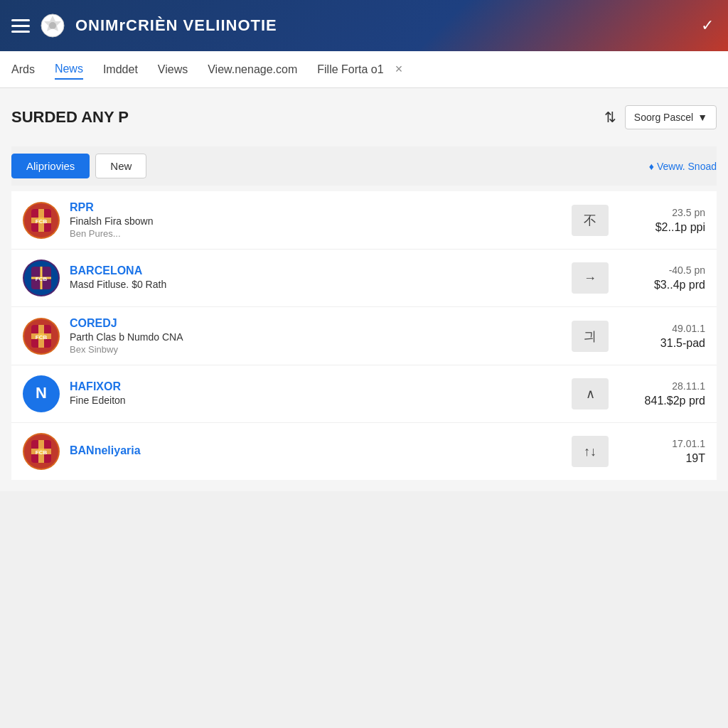  I want to click on sort-icon: ⇅, so click(610, 117).